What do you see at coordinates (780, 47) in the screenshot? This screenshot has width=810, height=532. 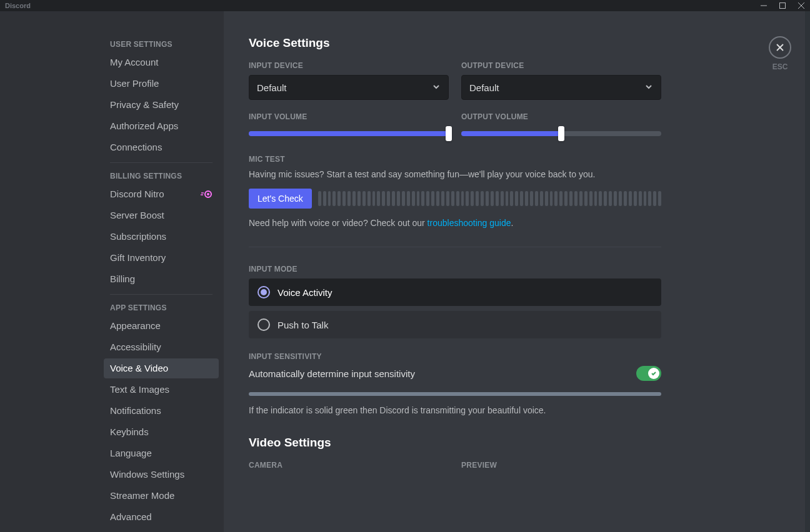 I see `close-settings-button` at bounding box center [780, 47].